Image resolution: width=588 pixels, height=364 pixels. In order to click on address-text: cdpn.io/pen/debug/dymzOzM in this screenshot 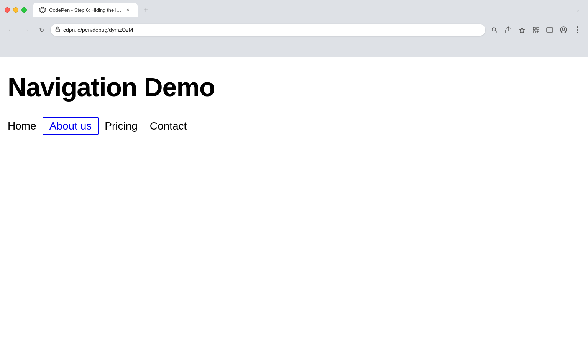, I will do `click(272, 30)`.